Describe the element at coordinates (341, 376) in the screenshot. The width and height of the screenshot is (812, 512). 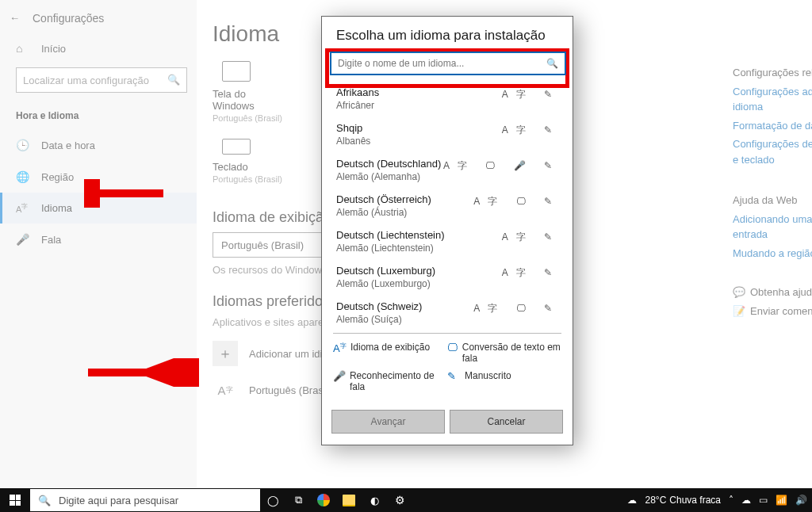
I see `legend-speech-icon: 🎤` at that location.